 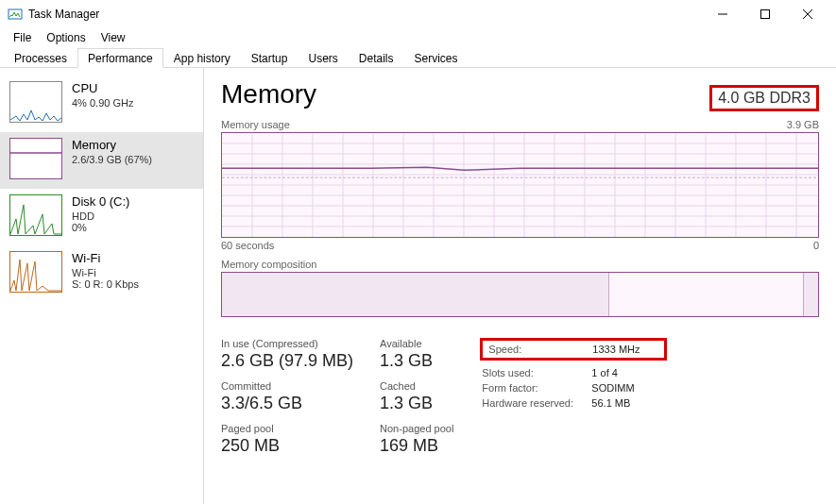 I want to click on composition-in-use, so click(x=416, y=294).